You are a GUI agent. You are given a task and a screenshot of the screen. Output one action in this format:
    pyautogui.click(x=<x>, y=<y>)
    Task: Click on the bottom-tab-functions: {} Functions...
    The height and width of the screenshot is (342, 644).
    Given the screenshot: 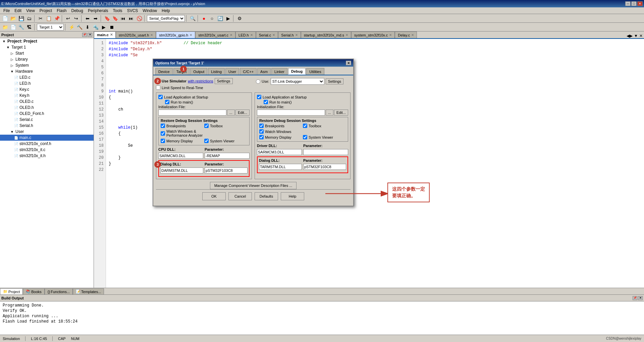 What is the action you would take?
    pyautogui.click(x=59, y=291)
    